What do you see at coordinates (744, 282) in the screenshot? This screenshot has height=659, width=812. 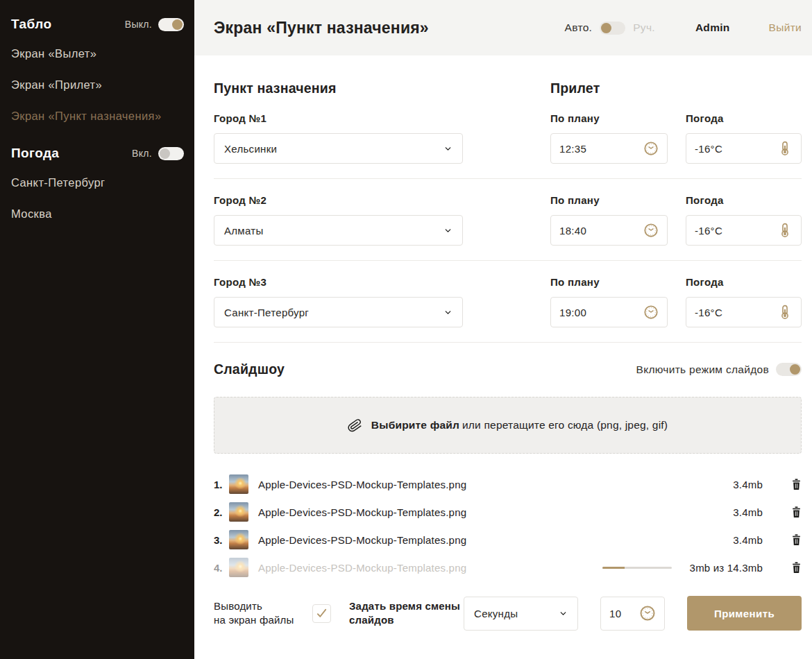 I see `weather-3-label: Погода` at bounding box center [744, 282].